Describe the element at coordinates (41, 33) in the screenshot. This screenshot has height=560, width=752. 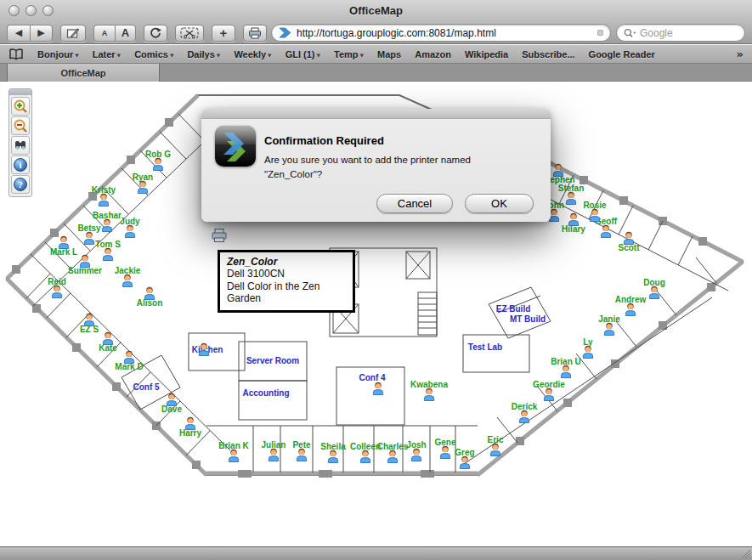
I see `forward-button: ▶` at that location.